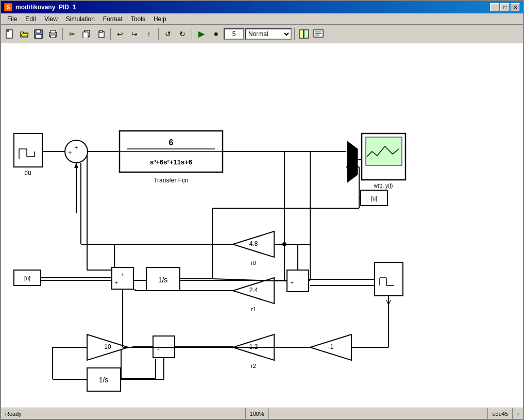 This screenshot has height=420, width=524. I want to click on sim-mode-select: Normal, so click(268, 34).